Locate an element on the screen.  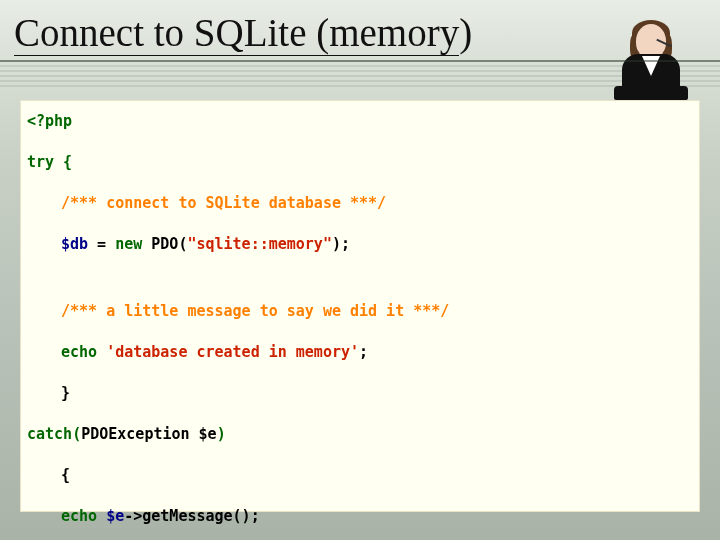
code-token: PDOException $e is located at coordinates (148, 434).